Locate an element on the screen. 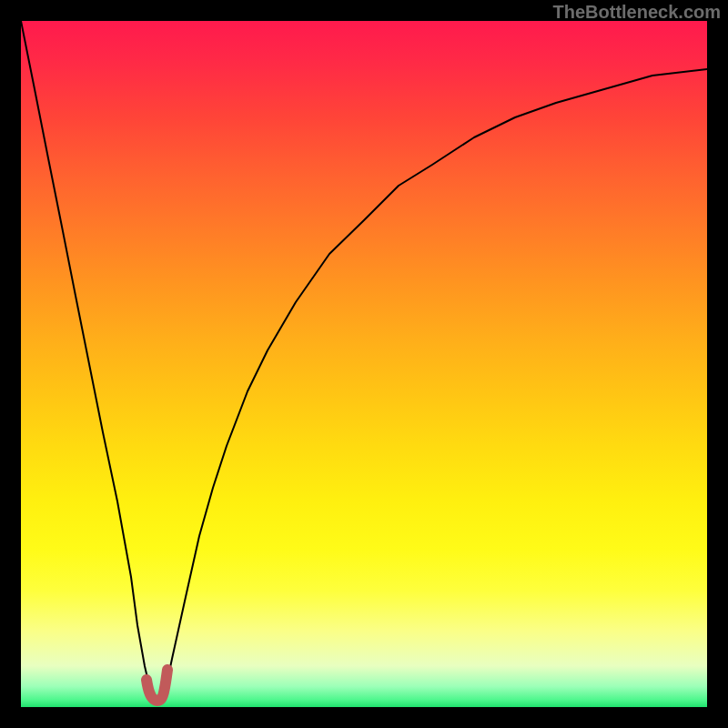  optimal-marker is located at coordinates (157, 685).